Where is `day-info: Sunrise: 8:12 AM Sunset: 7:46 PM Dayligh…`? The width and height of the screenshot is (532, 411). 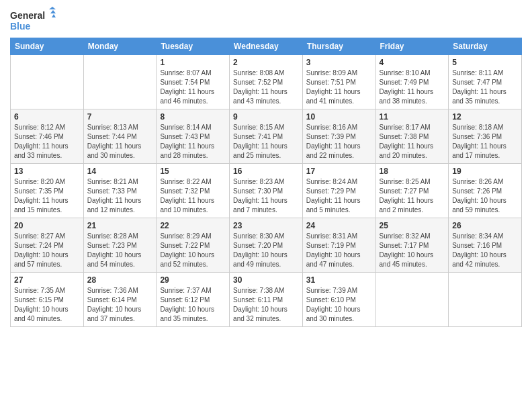 day-info: Sunrise: 8:12 AM Sunset: 7:46 PM Dayligh… is located at coordinates (47, 142).